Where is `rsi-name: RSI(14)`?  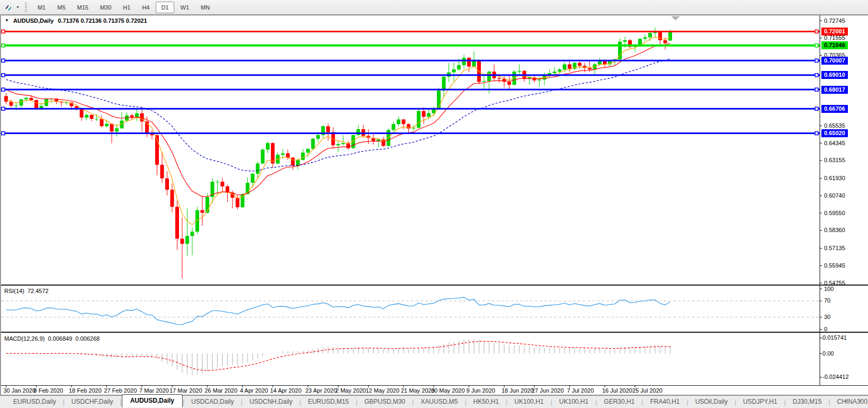
rsi-name: RSI(14) is located at coordinates (14, 291).